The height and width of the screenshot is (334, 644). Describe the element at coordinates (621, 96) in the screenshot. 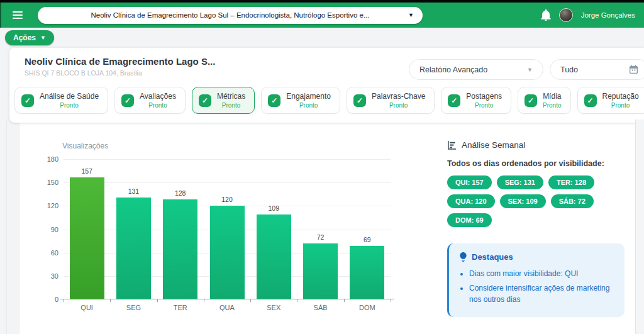

I see `tab-label: Reputação` at that location.